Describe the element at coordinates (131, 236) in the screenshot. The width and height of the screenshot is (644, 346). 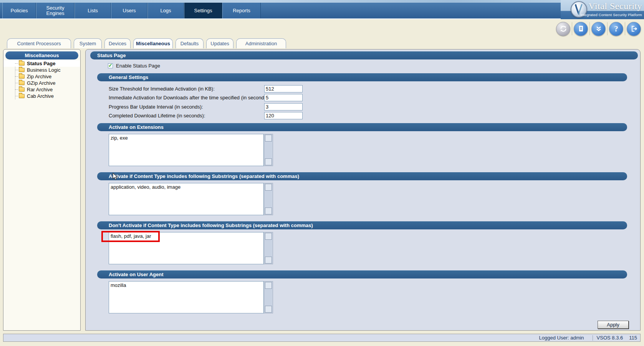
I see `annotation-red-box` at that location.